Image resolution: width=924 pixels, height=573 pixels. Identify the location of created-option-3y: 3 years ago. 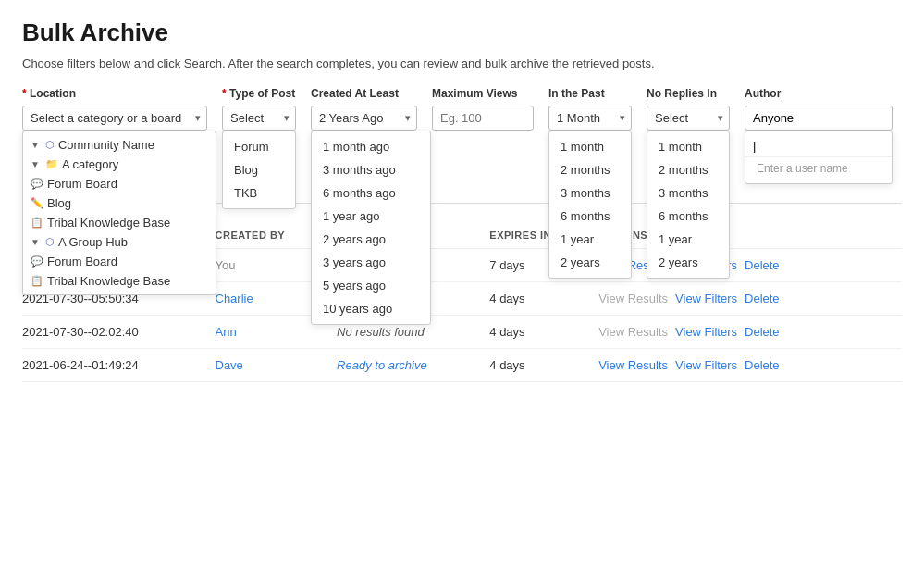
(371, 263).